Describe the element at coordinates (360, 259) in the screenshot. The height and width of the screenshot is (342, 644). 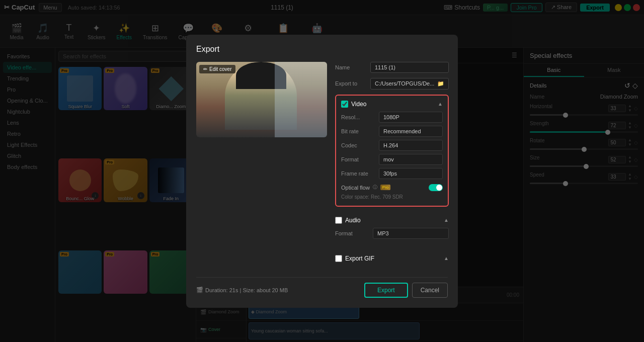
I see `gif-section-title: Export GIF` at that location.